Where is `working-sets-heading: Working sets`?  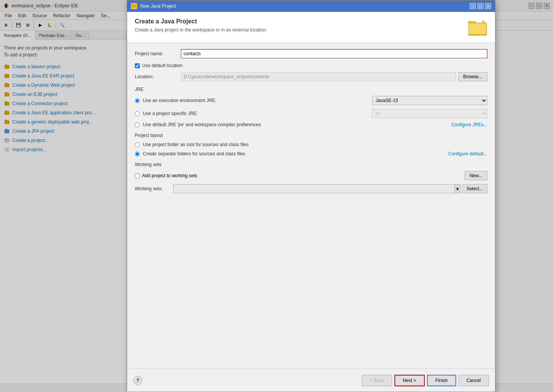 working-sets-heading: Working sets is located at coordinates (311, 165).